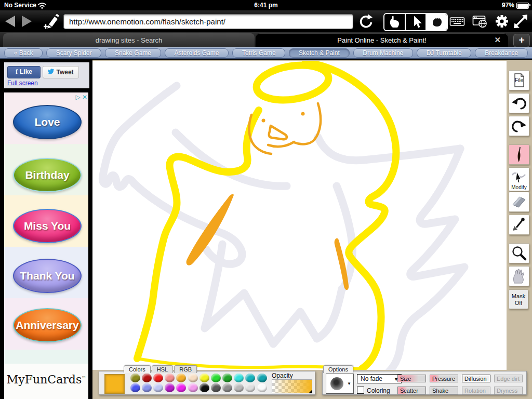 This screenshot has height=399, width=532. What do you see at coordinates (340, 383) in the screenshot?
I see `brush-preview: ▼` at bounding box center [340, 383].